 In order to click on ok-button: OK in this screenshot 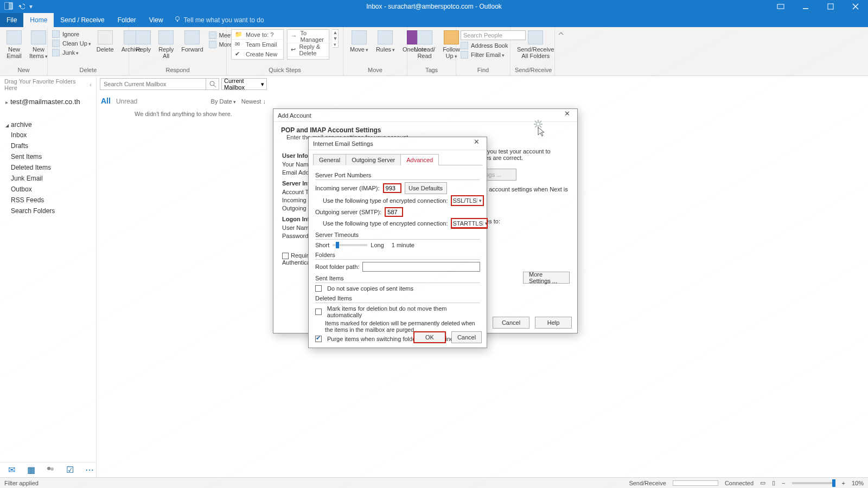, I will do `click(430, 337)`.